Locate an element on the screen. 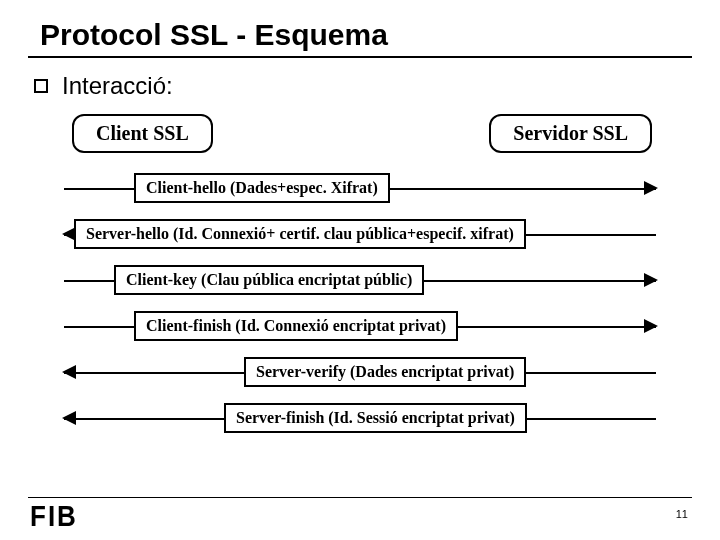  bullet-label: Interacció: is located at coordinates (118, 86).